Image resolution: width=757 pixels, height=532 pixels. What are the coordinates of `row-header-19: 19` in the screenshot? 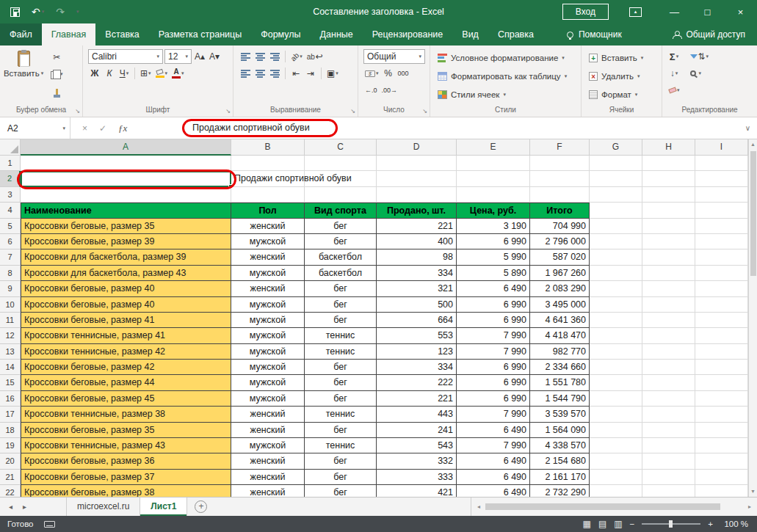 It's located at (10, 446).